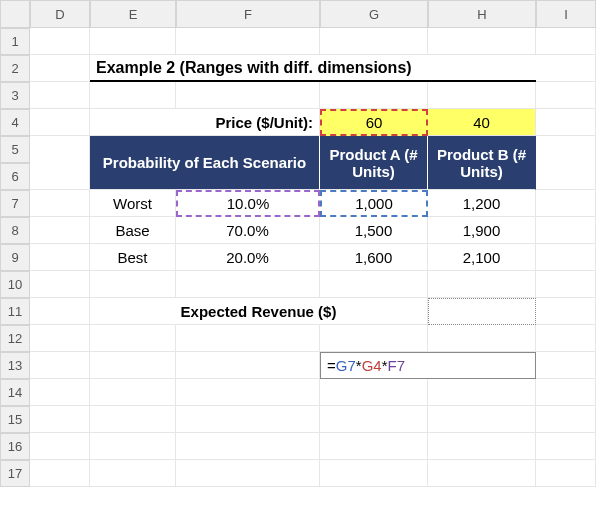 This screenshot has width=596, height=522. What do you see at coordinates (133, 14) in the screenshot?
I see `col-header-e: E` at bounding box center [133, 14].